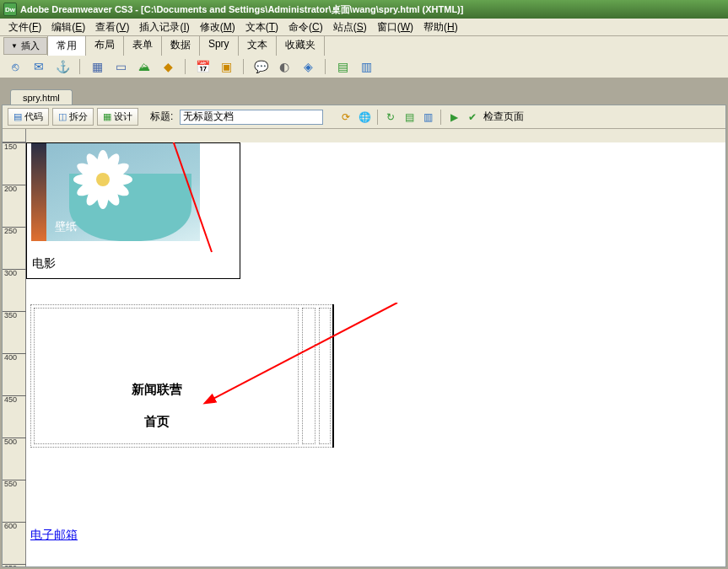 The image size is (728, 569). I want to click on media-icon: ◆, so click(168, 67).